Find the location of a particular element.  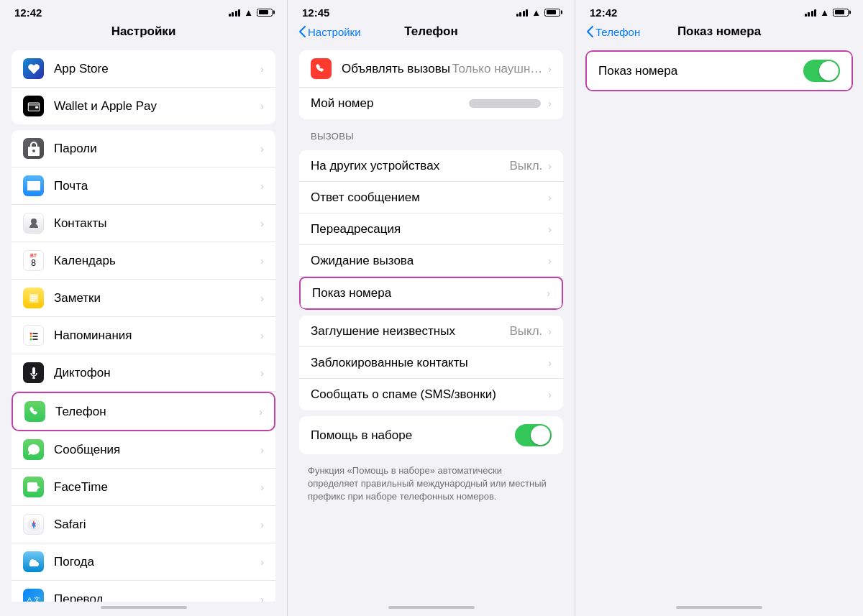

svg-text: 文 is located at coordinates (37, 599).